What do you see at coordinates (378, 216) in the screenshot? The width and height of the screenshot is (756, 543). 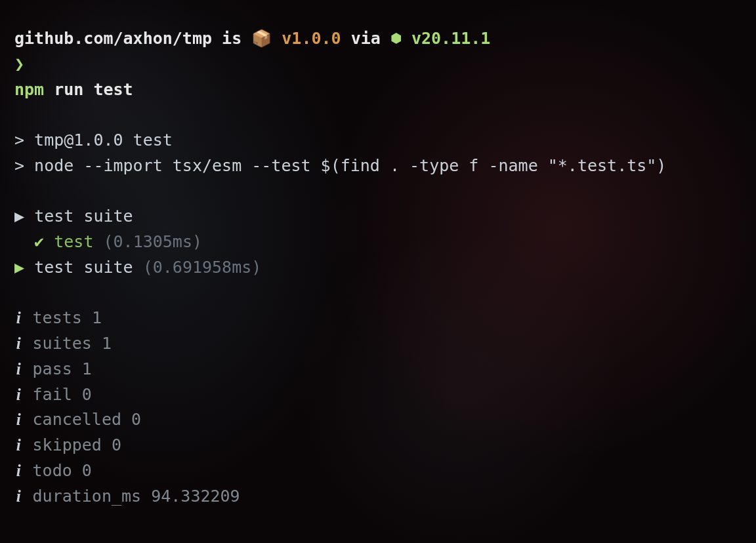 I see `test-suite-start: ▶ test suite` at bounding box center [378, 216].